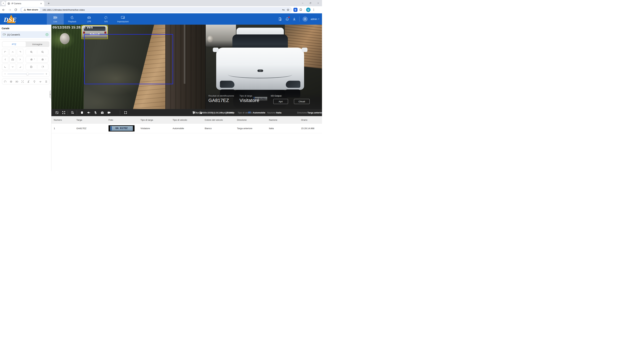 The width and height of the screenshot is (644, 342). I want to click on browser-tab: IP Camera, so click(25, 3).